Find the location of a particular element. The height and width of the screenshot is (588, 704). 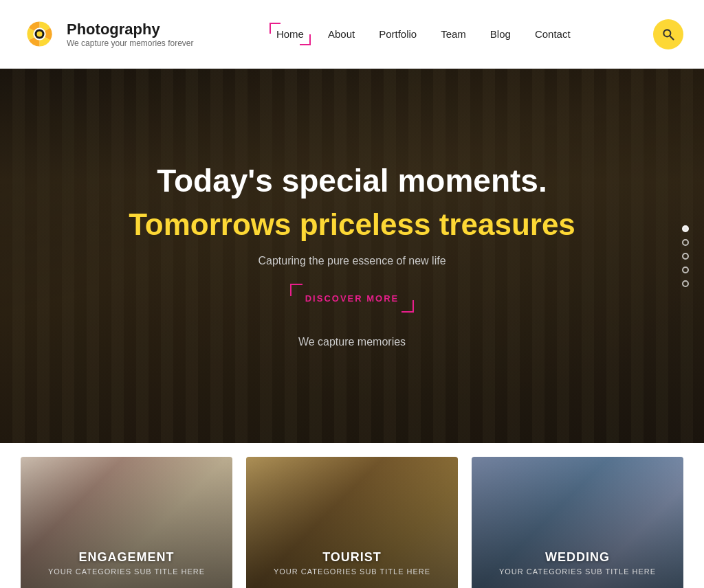

logo-title: Photography is located at coordinates (131, 30).